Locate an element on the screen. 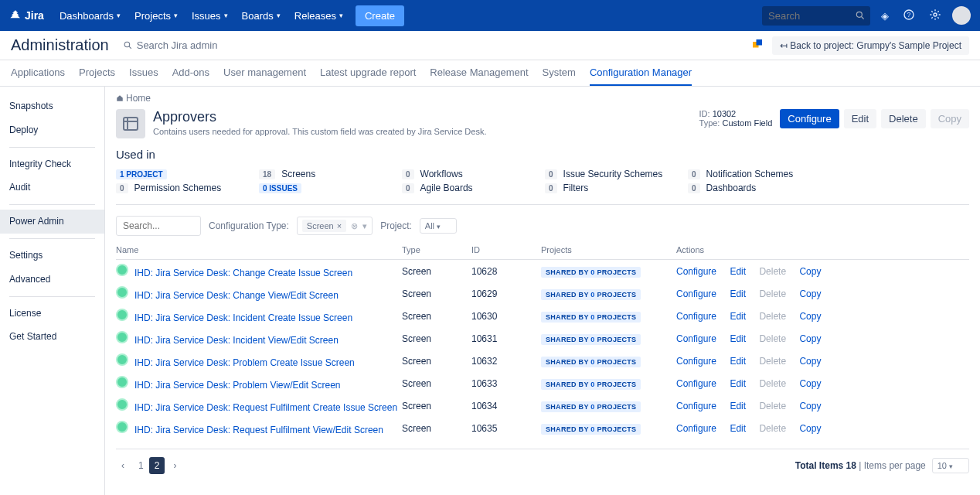 The width and height of the screenshot is (980, 495). admin-tab-applications: Applications is located at coordinates (38, 73).